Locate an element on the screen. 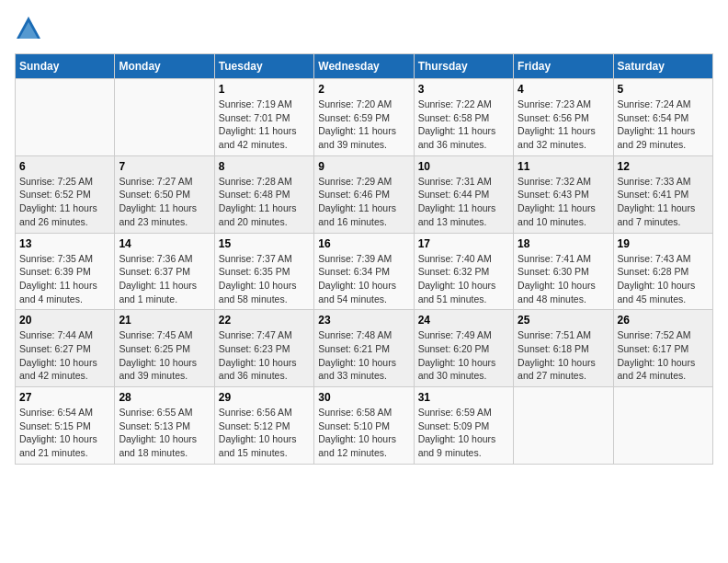  day-info: Sunrise: 7:28 AM Sunset: 6:48 PM Dayligh… is located at coordinates (265, 202).